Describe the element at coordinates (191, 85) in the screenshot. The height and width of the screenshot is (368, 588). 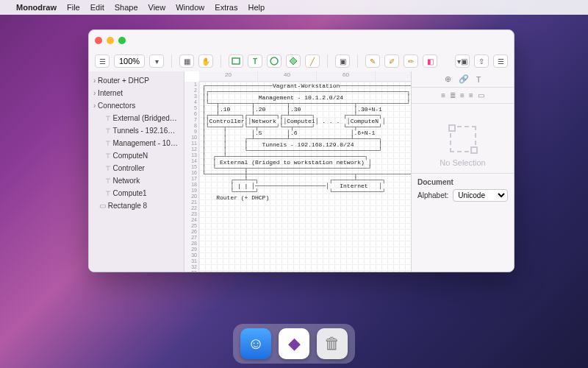
I see `ruler-v-tick: 1` at that location.